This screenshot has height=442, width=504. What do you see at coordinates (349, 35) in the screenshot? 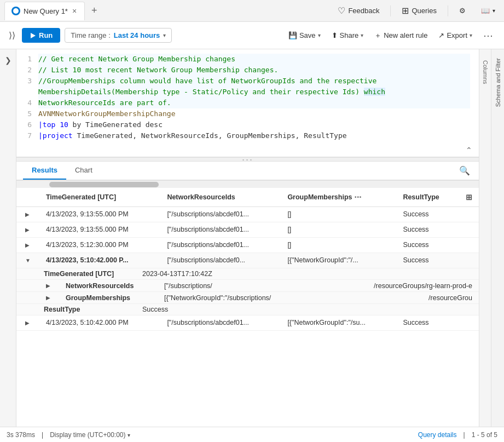
I see `share-label: Share` at bounding box center [349, 35].